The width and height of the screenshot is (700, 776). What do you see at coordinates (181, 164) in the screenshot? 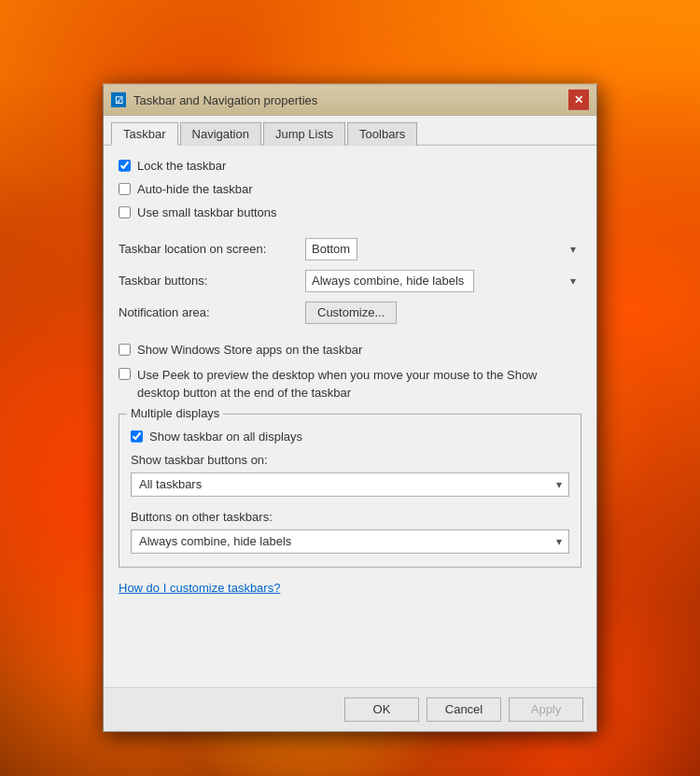
I see `lock-taskbar-label: Lock the taskbar` at bounding box center [181, 164].